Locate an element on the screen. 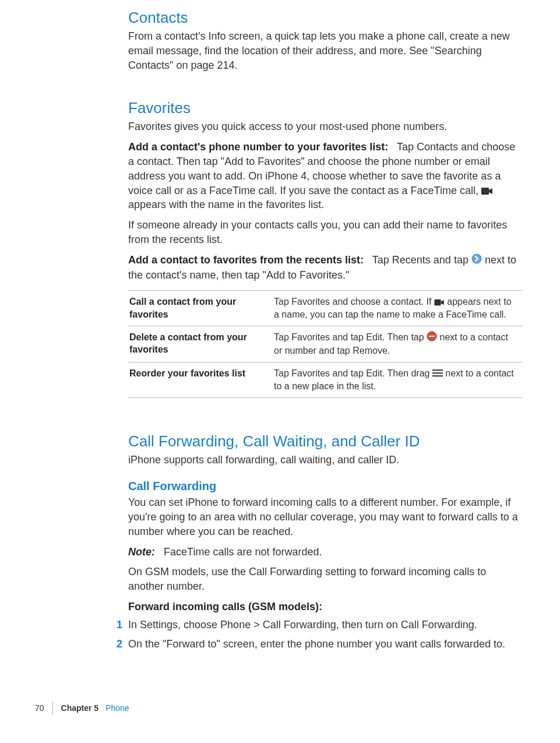  favorites-add-body-b: appears with the name in the favorites l… is located at coordinates (226, 205).